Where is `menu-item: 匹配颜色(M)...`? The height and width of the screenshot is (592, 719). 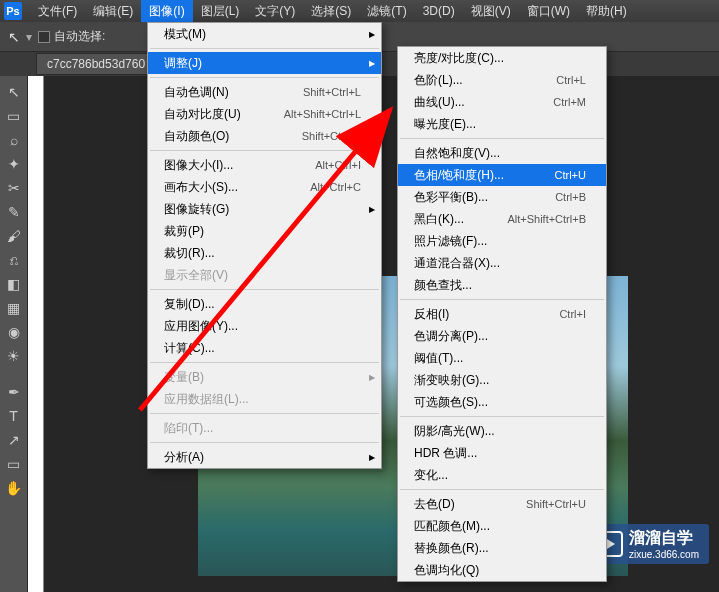 menu-item: 匹配颜色(M)... is located at coordinates (502, 526).